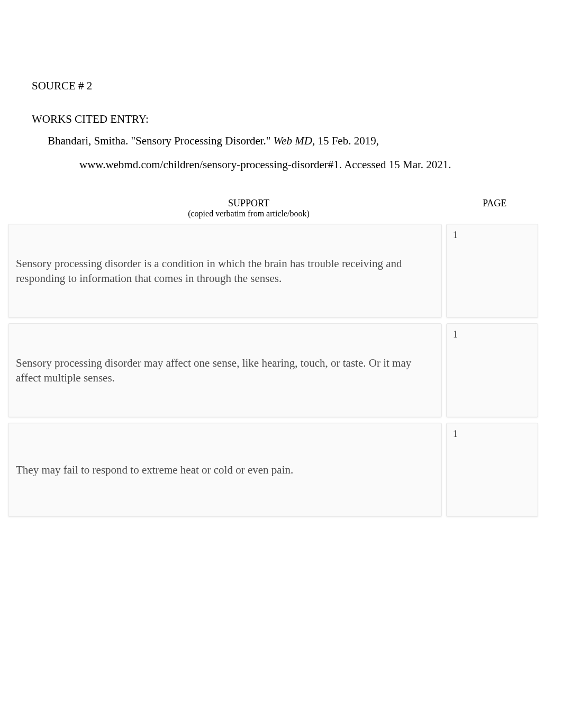  I want to click on citation-date: 15 Feb. 2019,, so click(348, 141).